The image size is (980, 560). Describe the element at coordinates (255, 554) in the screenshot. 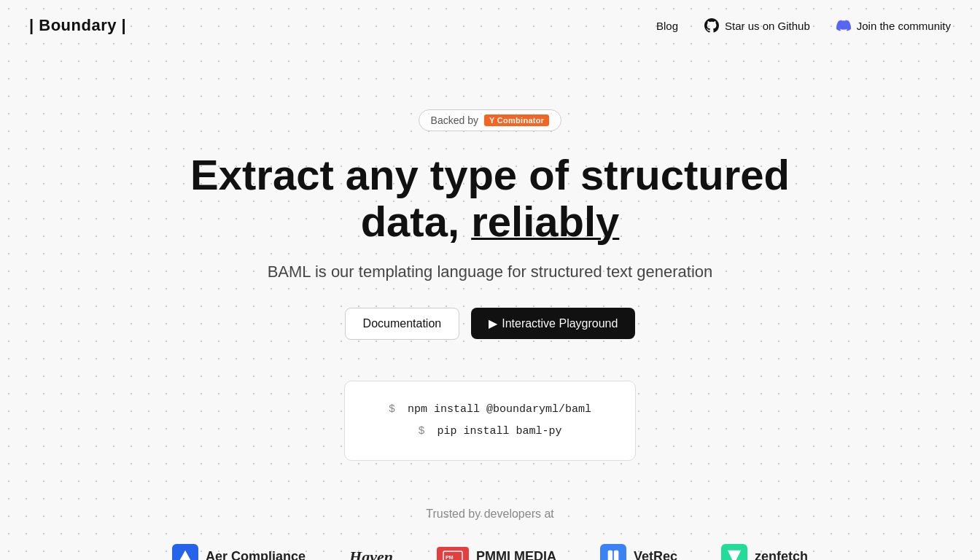

I see `aer-name: Aer Compliance` at that location.